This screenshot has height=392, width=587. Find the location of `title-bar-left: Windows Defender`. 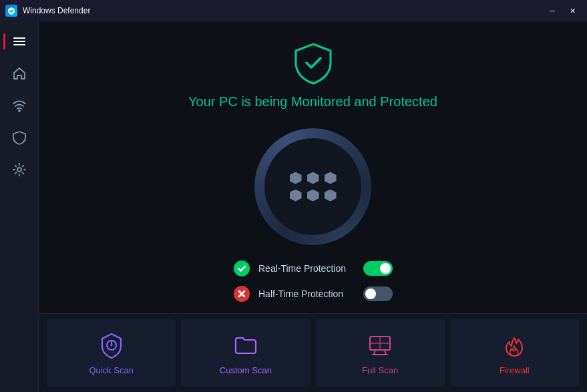

title-bar-left: Windows Defender is located at coordinates (48, 11).